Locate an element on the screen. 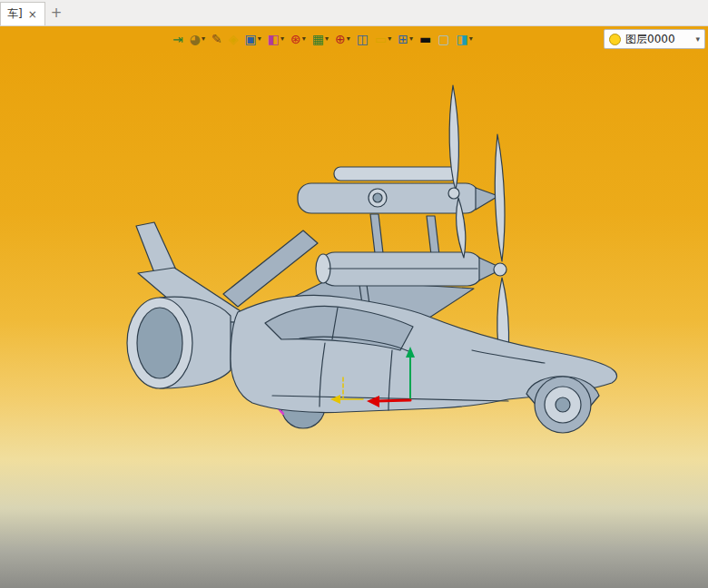 The width and height of the screenshot is (708, 588). line-width-icon-glyph: ▬ is located at coordinates (425, 39).